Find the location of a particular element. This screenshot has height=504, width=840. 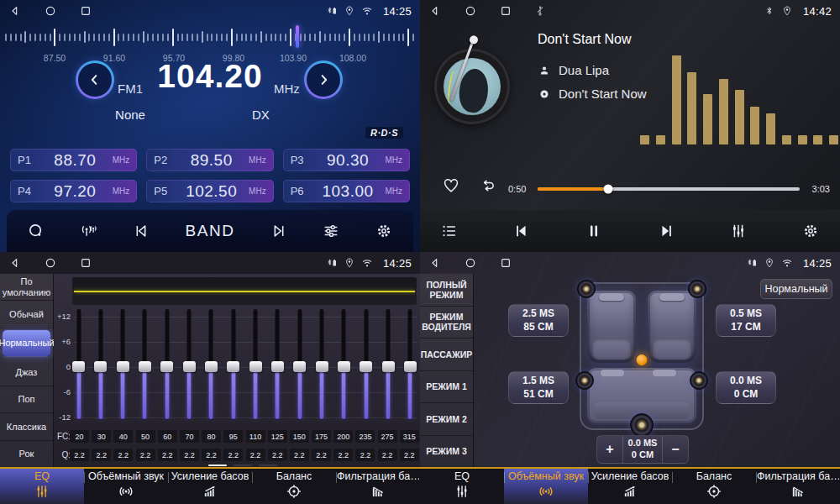

previous-icon is located at coordinates (522, 231).